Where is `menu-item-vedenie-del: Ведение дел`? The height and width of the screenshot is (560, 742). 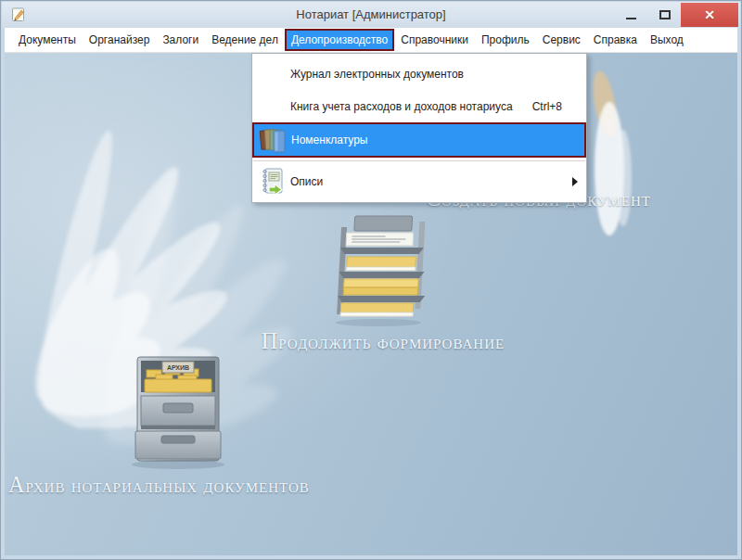 menu-item-vedenie-del: Ведение дел is located at coordinates (245, 40).